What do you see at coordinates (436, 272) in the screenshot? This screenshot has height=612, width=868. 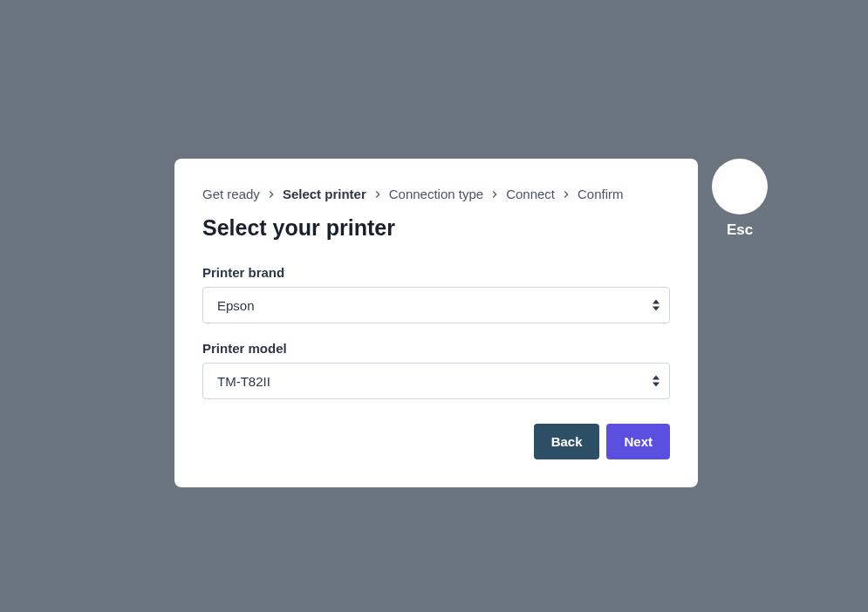 I see `printer-brand-label: Printer brand` at bounding box center [436, 272].